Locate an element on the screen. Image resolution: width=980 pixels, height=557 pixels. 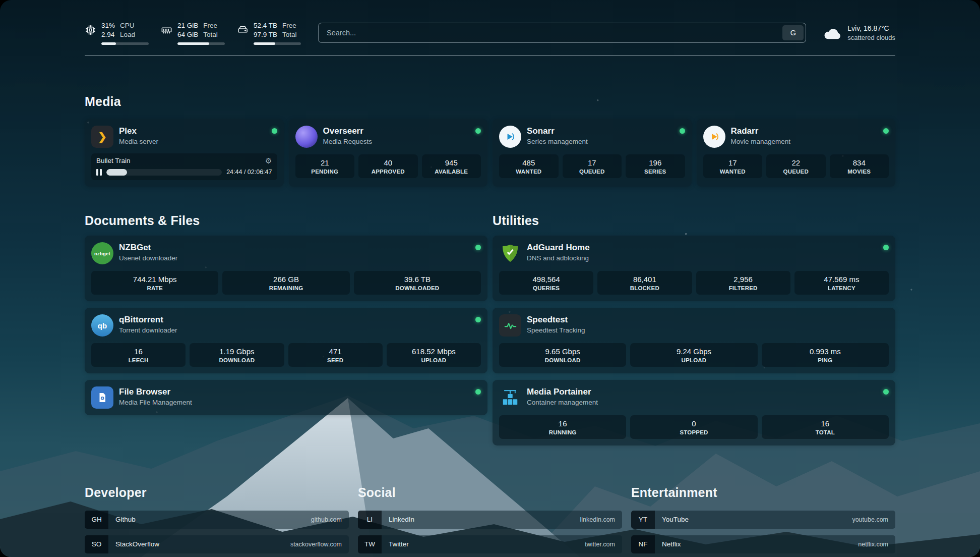
service-card-sonarr: Sonarr Series management 485 WANTED 17 Q… is located at coordinates (592, 153).